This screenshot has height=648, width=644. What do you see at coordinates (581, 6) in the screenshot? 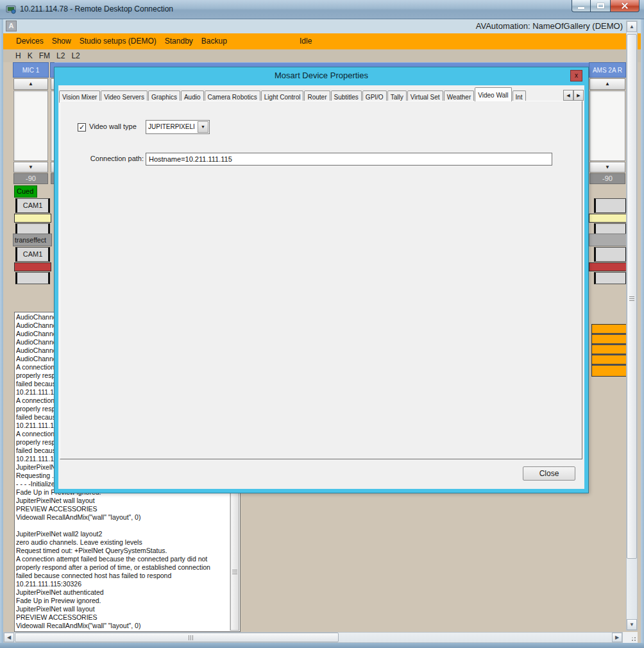
I see `minimize-button` at bounding box center [581, 6].